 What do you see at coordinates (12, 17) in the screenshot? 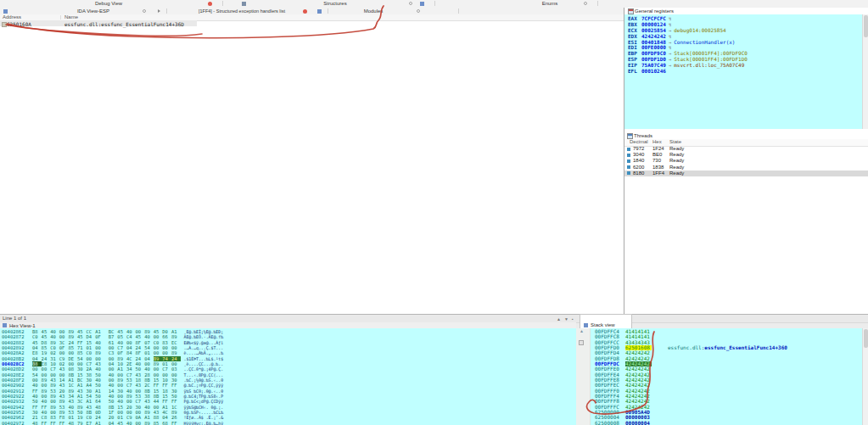
I see `column-address: Address` at bounding box center [12, 17].